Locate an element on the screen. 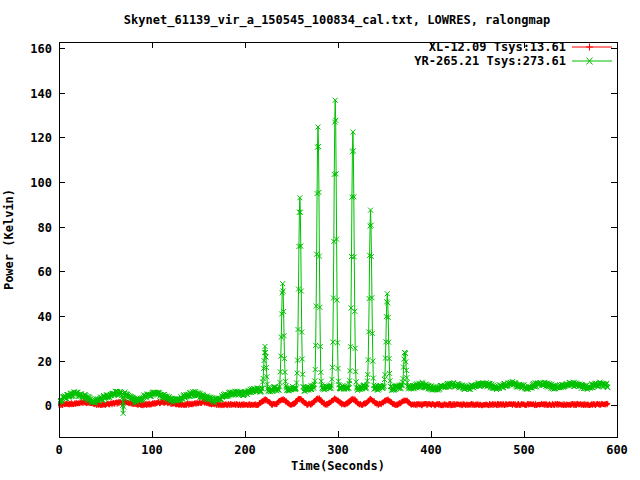  x-axis-label: Time(Seconds) is located at coordinates (338, 466).